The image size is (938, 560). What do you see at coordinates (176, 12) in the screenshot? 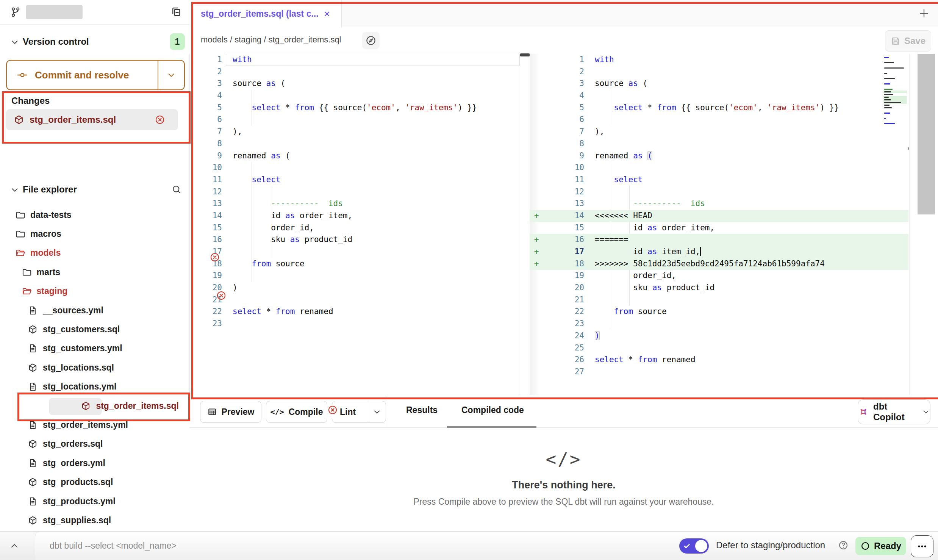
I see `copy-icon` at bounding box center [176, 12].